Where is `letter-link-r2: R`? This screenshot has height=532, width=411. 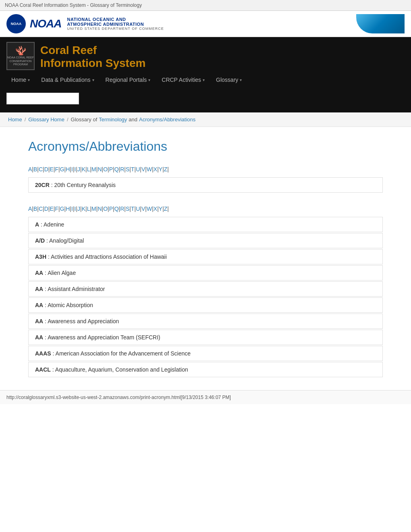
letter-link-r2: R is located at coordinates (122, 209).